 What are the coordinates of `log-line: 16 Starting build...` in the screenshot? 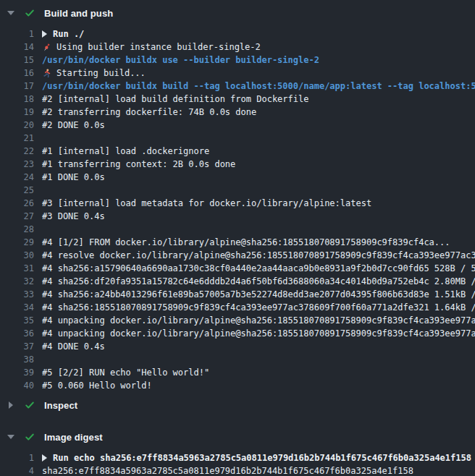 It's located at (238, 73).